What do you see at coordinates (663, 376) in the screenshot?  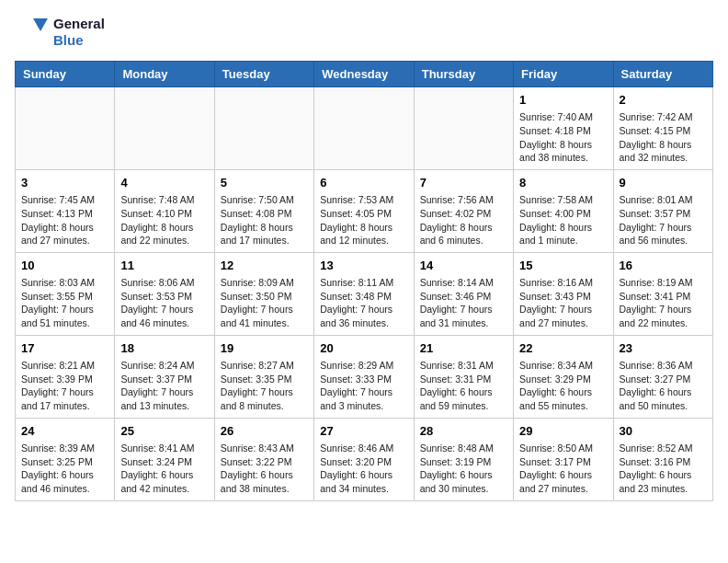 I see `calendar-cell: 23Sunrise: 8:36 AMSunset: 3:27 PMDayligh…` at bounding box center [663, 376].